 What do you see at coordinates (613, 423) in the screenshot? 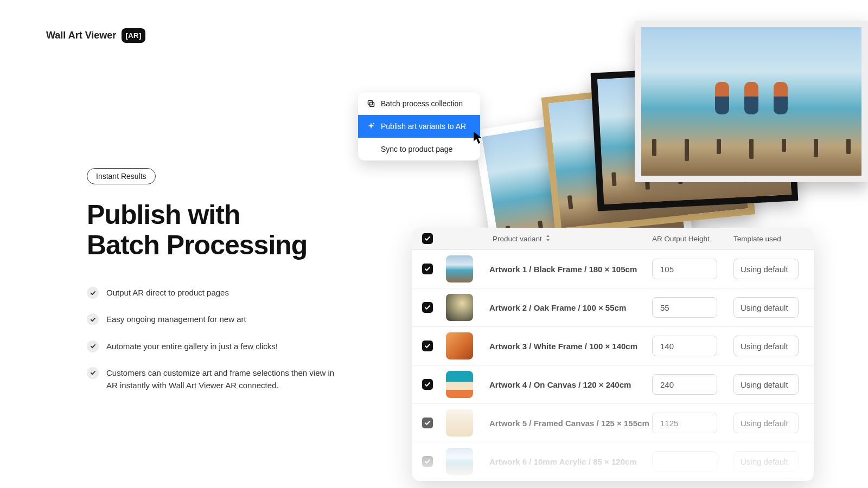
I see `table-row: Artwork 5 / Framed Canvas / 125 × 155cm …` at bounding box center [613, 423].